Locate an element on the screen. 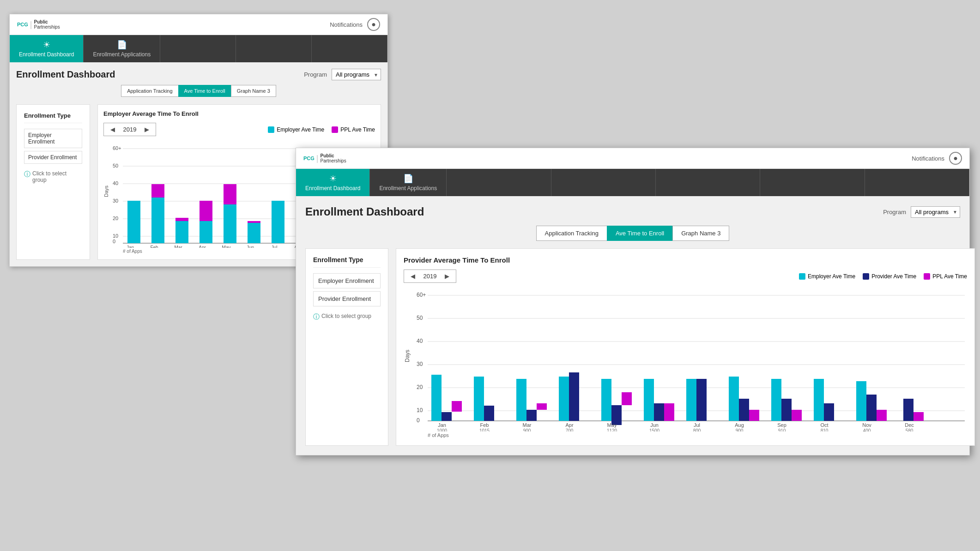  graph-tabs2: Application Tracking Ave Time to Enroll … is located at coordinates (633, 234).